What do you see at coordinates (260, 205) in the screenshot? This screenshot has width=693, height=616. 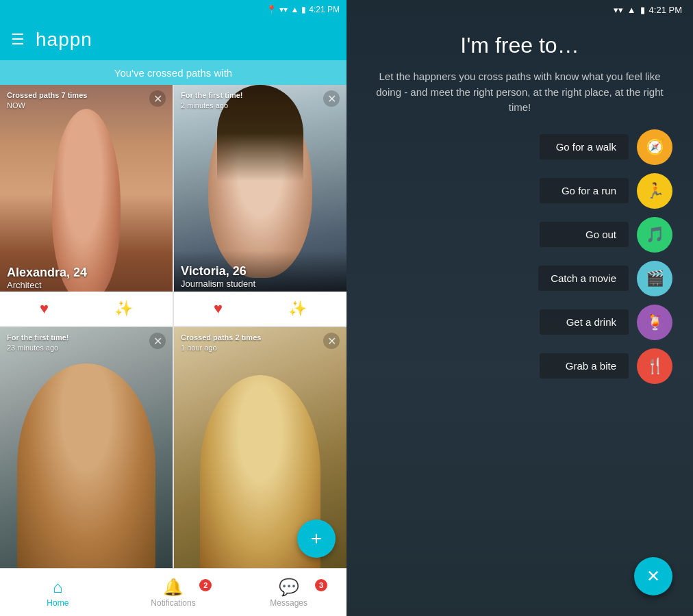 I see `card-victoria: For the first time! 2 minutes ago ✕ Vict…` at bounding box center [260, 205].